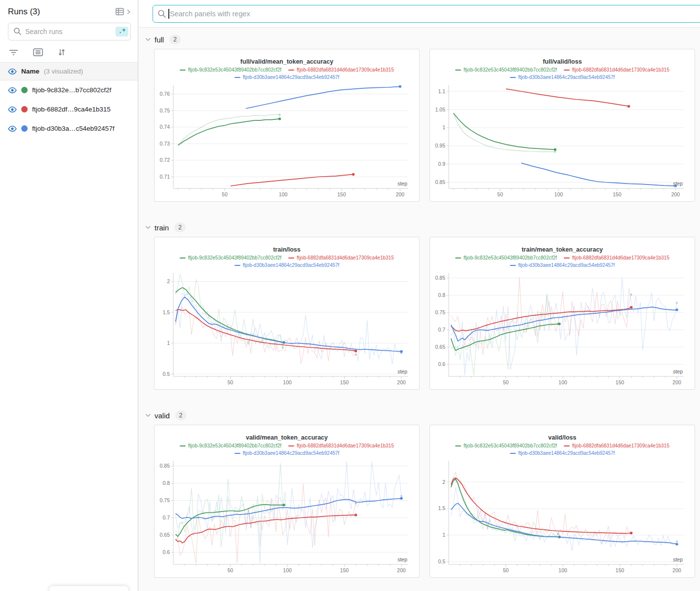 The image size is (700, 591). I want to click on section-label: train, so click(162, 228).